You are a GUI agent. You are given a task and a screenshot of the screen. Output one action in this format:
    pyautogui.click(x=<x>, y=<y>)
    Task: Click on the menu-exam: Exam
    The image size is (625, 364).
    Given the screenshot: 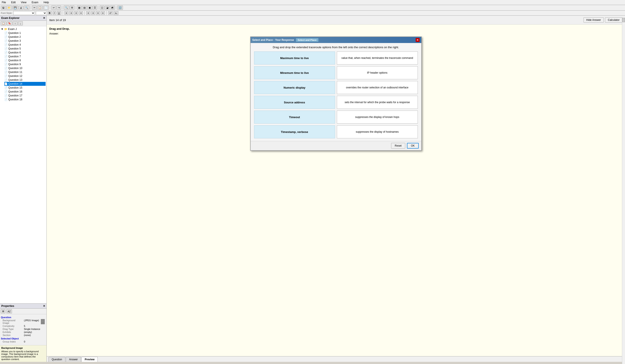 What is the action you would take?
    pyautogui.click(x=35, y=2)
    